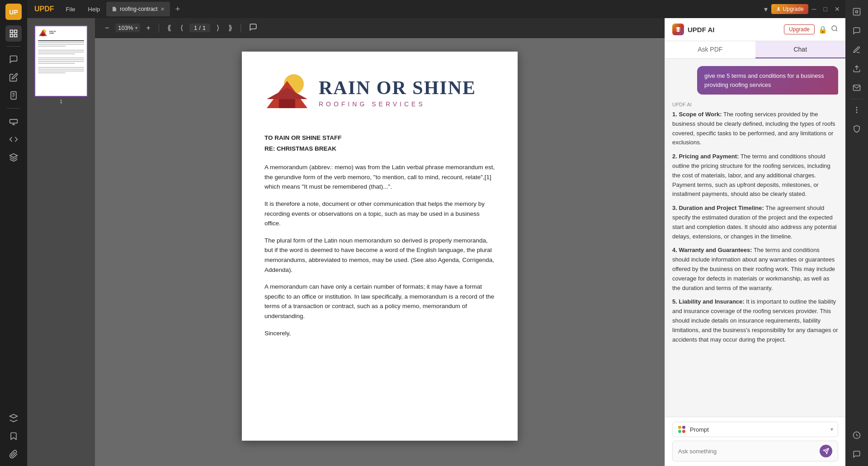 This screenshot has height=466, width=868. Describe the element at coordinates (178, 9) in the screenshot. I see `tab-add-button: +` at that location.